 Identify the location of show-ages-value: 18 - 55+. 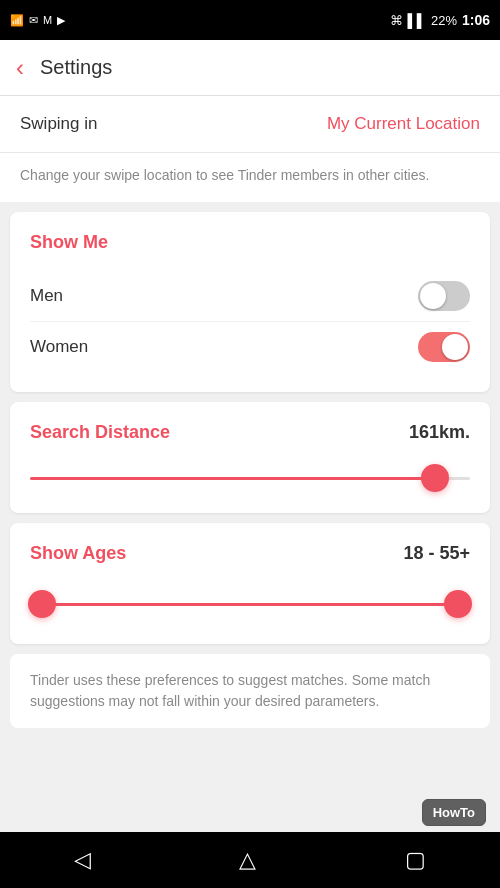
(436, 554).